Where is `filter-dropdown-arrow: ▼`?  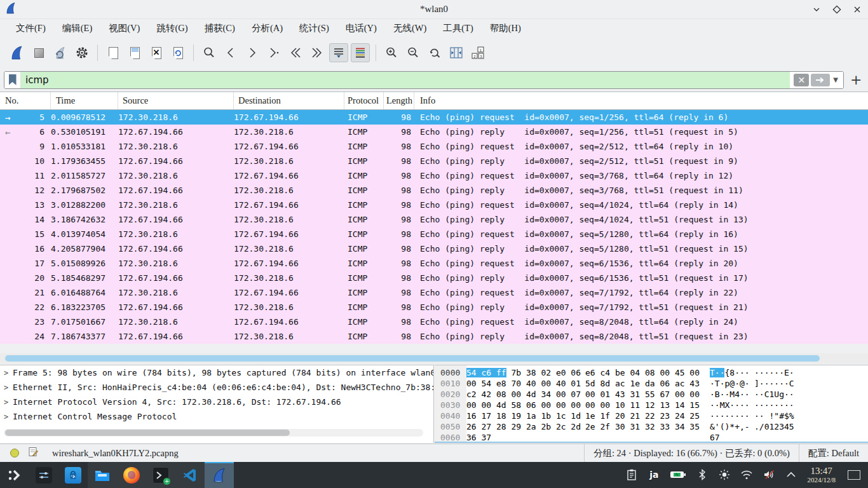
filter-dropdown-arrow: ▼ is located at coordinates (836, 80).